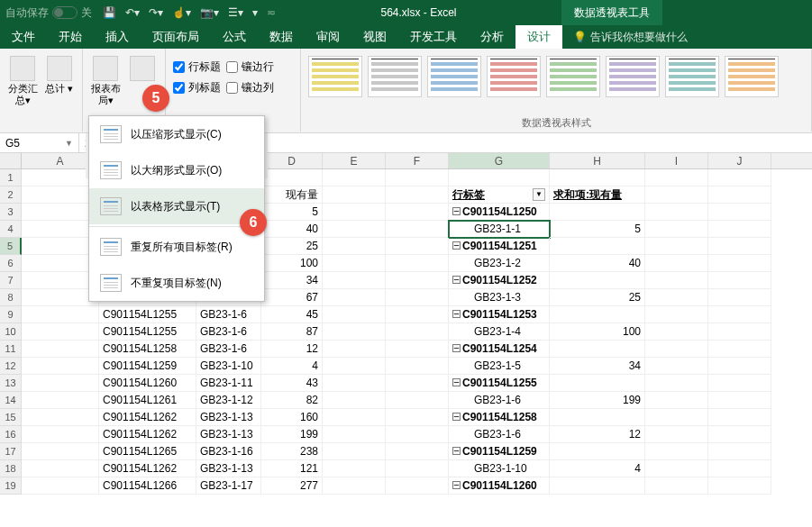 This screenshot has height=527, width=812. I want to click on tab-公式: 公式, so click(234, 37).